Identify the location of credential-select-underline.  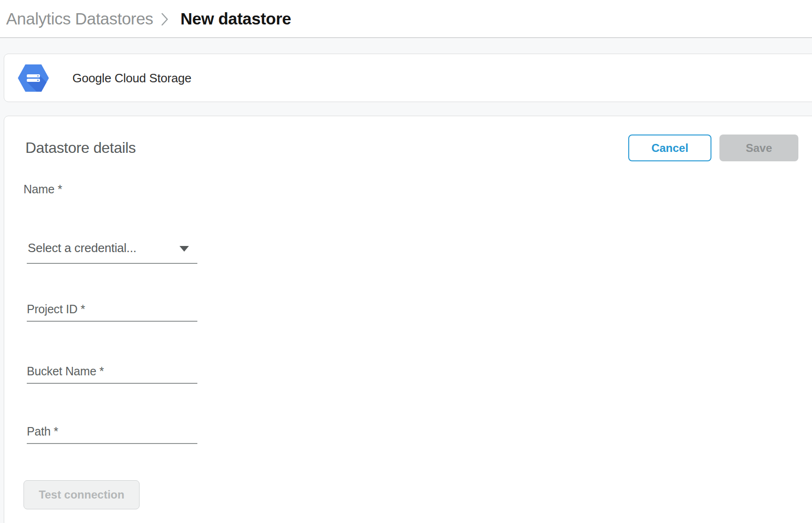
(112, 263).